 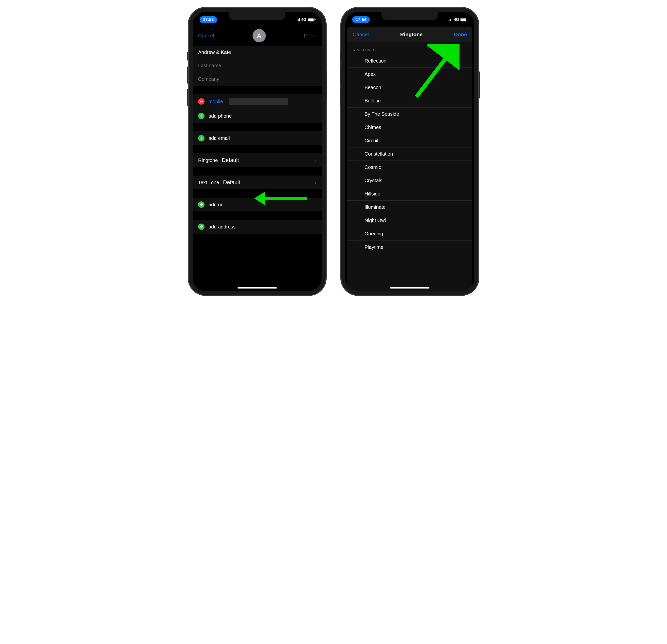 I want to click on ringtone-option: By The Seaside, so click(x=410, y=114).